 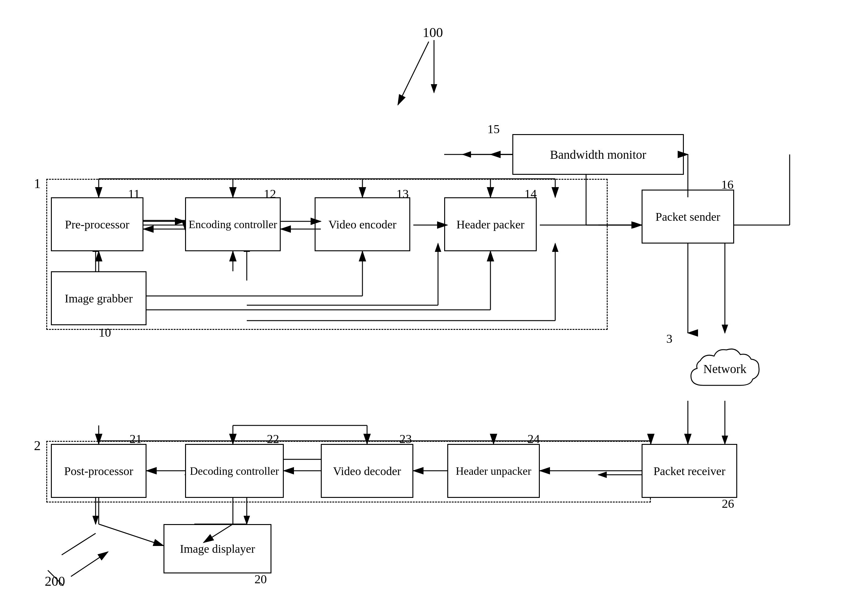 What do you see at coordinates (669, 339) in the screenshot?
I see `label-3: 3` at bounding box center [669, 339].